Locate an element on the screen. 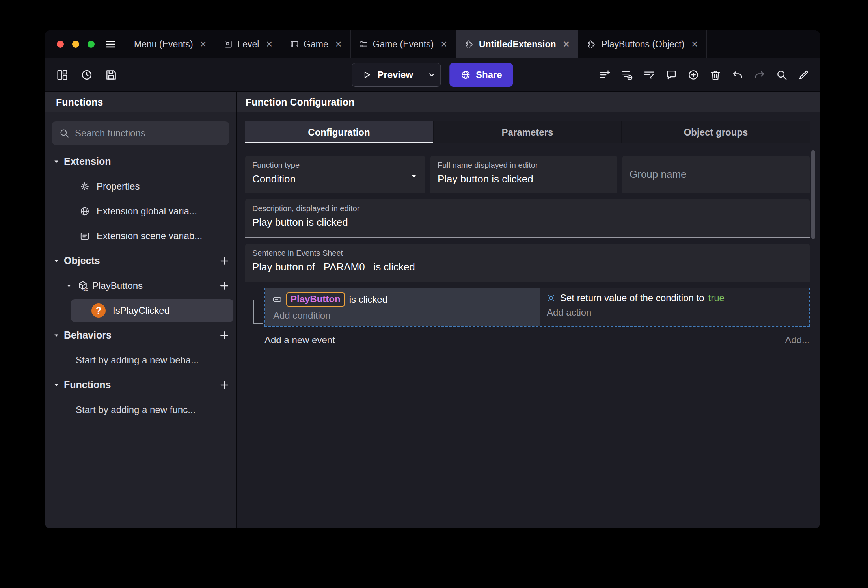 The width and height of the screenshot is (868, 588). event-row: PlayButton is clicked Add condition Set … is located at coordinates (537, 307).